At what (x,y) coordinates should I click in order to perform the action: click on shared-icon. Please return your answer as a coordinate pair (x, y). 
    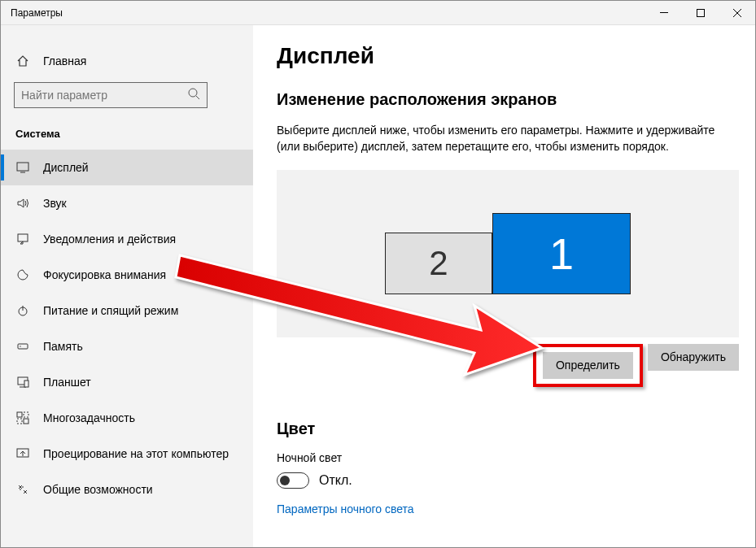
    Looking at the image, I should click on (23, 489).